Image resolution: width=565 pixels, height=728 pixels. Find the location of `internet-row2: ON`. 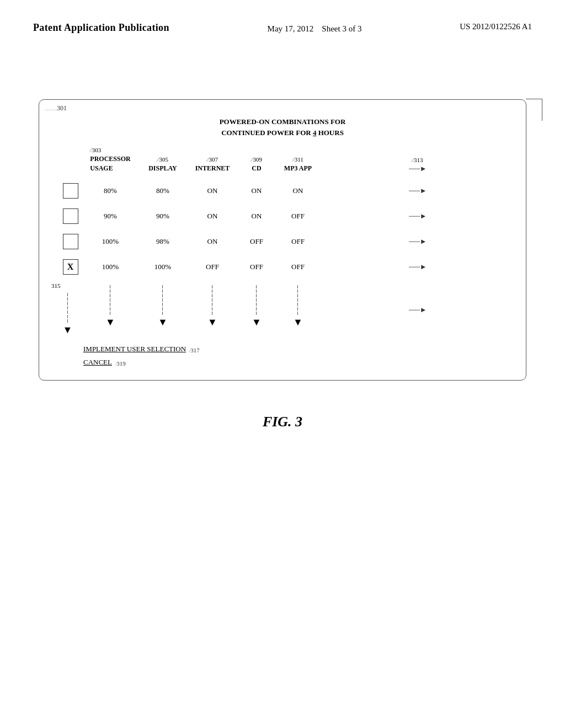

internet-row2: ON is located at coordinates (212, 216).